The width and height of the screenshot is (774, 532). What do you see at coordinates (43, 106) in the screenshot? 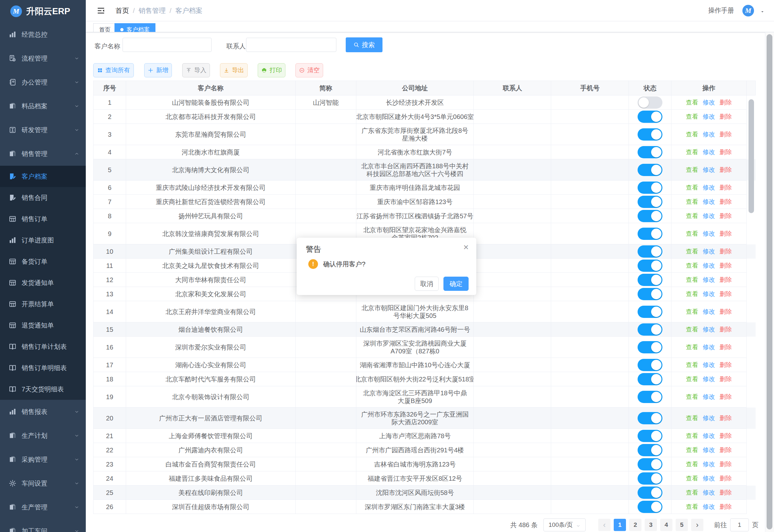
I see `sidebar-item-料品档案: 料品档案` at bounding box center [43, 106].